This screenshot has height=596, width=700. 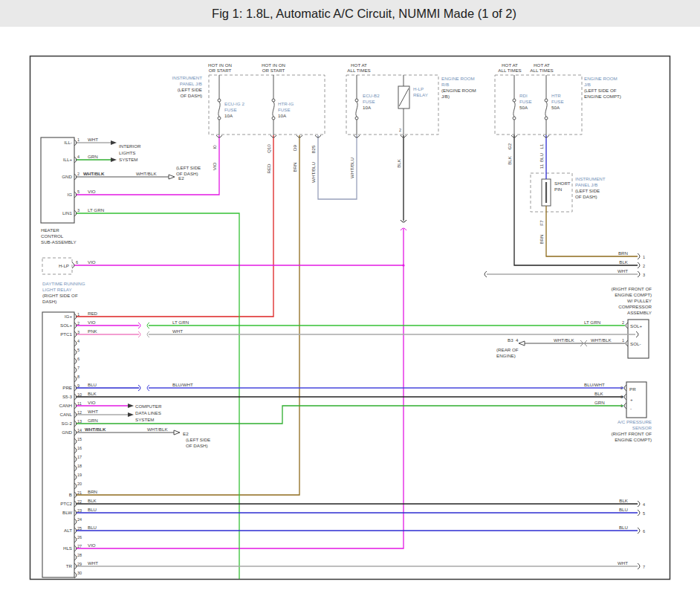 I want to click on diagram-label: 10, so click(x=80, y=395).